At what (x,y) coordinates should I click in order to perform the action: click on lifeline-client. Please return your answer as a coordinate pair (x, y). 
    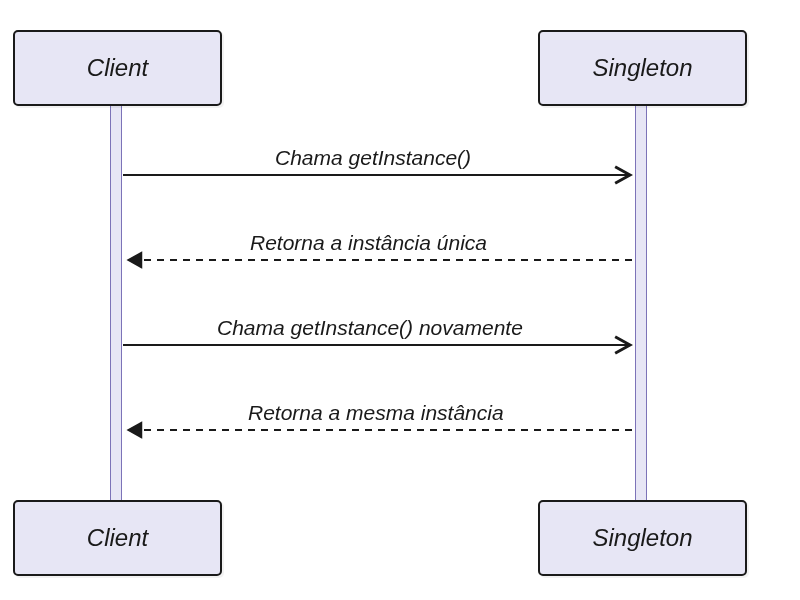
    Looking at the image, I should click on (116, 300).